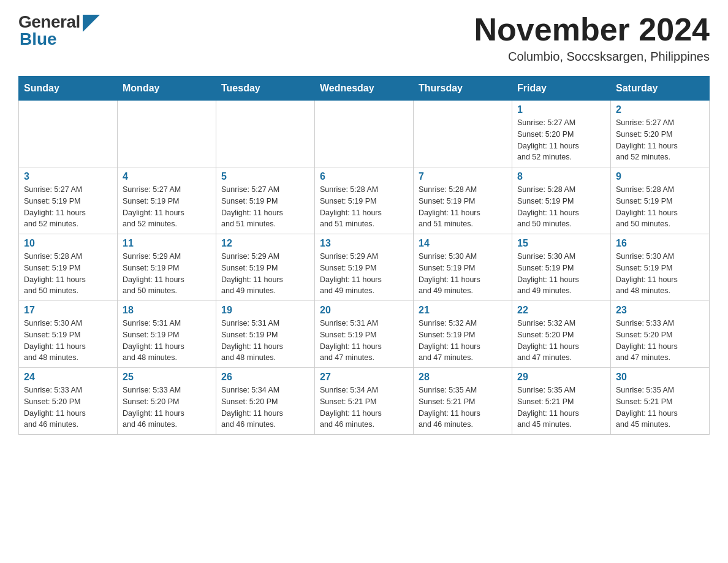 The width and height of the screenshot is (728, 563). Describe the element at coordinates (68, 377) in the screenshot. I see `day-number: 24` at that location.